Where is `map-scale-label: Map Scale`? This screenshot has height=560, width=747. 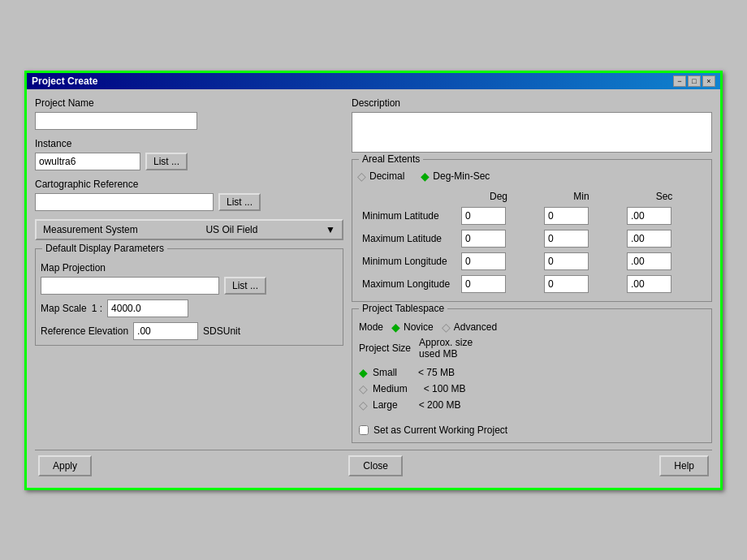 map-scale-label: Map Scale is located at coordinates (63, 308).